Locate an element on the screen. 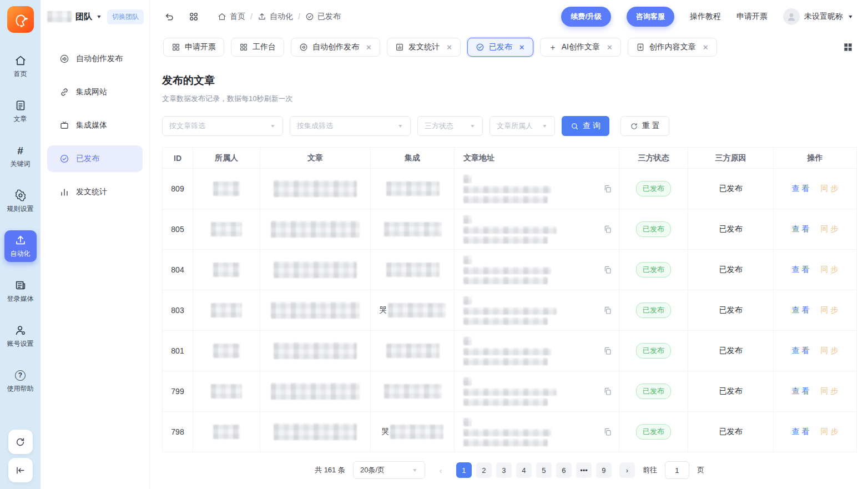 Image resolution: width=868 pixels, height=489 pixels. user-menu: 未设置昵称 ▼ is located at coordinates (818, 17).